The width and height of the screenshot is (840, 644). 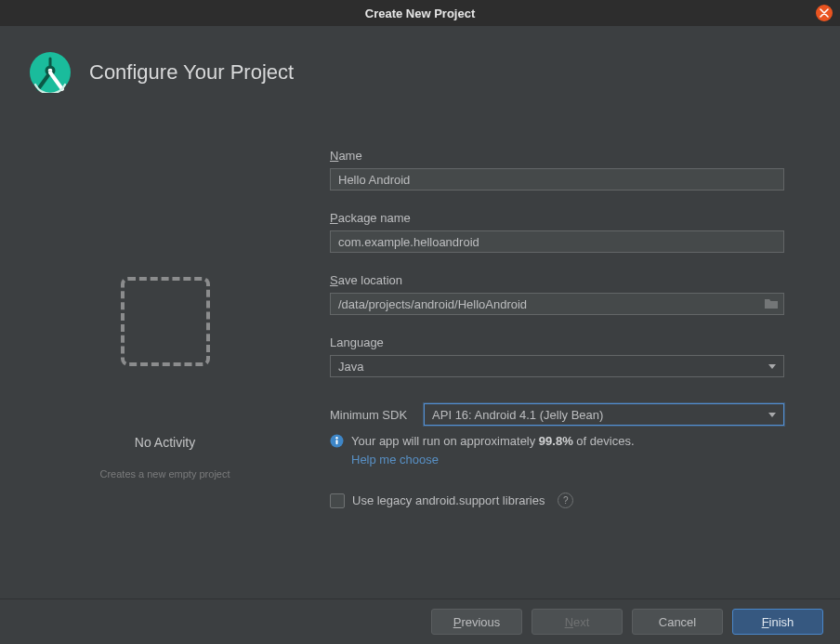 What do you see at coordinates (824, 13) in the screenshot?
I see `window-close-button` at bounding box center [824, 13].